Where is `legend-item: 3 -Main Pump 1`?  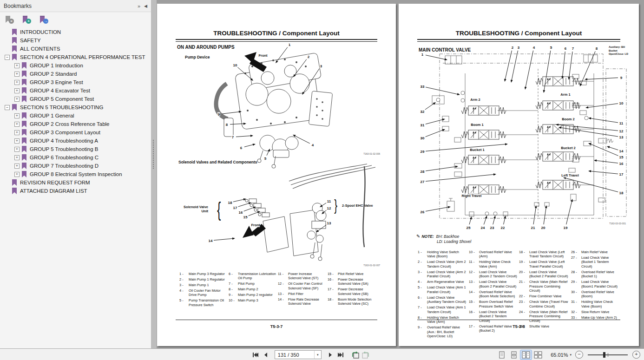 legend-item: 3 -Main Pump 1 is located at coordinates (204, 285).